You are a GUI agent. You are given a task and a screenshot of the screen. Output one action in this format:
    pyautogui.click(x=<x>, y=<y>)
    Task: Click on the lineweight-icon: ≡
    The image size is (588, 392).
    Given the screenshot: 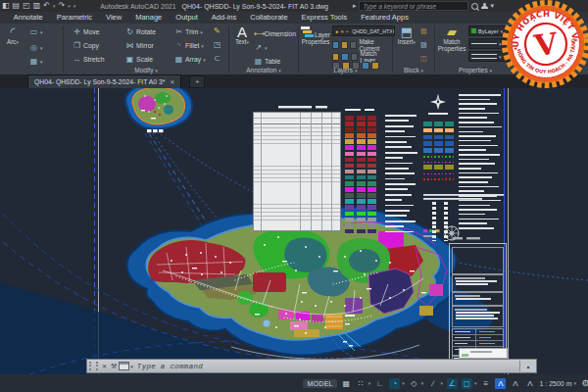 What is the action you would take?
    pyautogui.click(x=486, y=384)
    